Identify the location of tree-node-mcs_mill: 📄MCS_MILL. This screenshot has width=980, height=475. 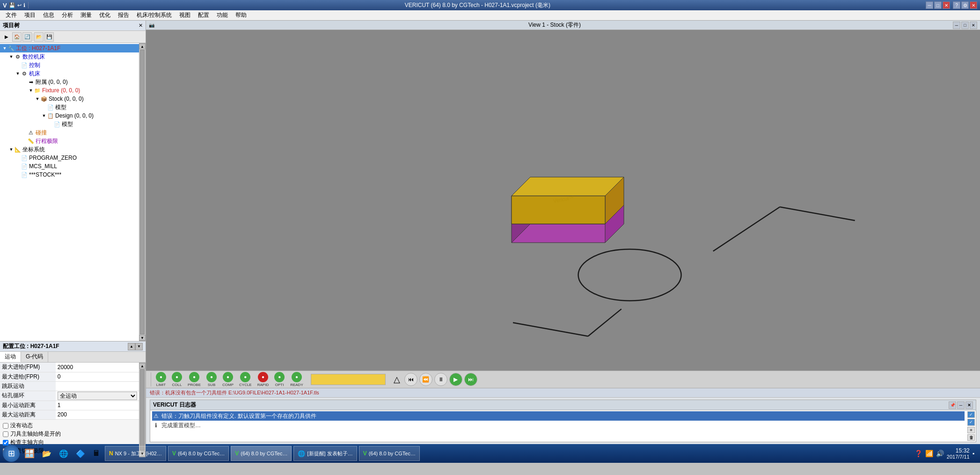
(69, 166).